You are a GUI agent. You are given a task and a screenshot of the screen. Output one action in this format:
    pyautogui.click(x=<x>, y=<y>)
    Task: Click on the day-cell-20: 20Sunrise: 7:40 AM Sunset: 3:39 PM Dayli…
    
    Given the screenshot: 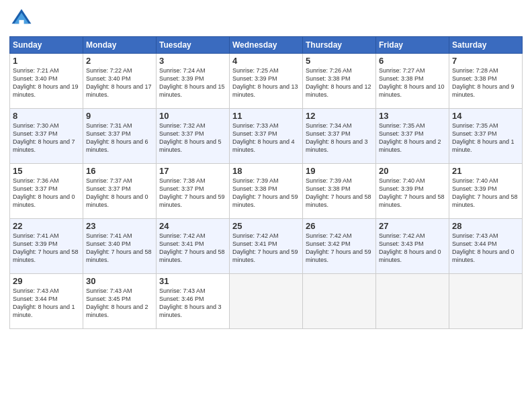 What is the action you would take?
    pyautogui.click(x=412, y=191)
    